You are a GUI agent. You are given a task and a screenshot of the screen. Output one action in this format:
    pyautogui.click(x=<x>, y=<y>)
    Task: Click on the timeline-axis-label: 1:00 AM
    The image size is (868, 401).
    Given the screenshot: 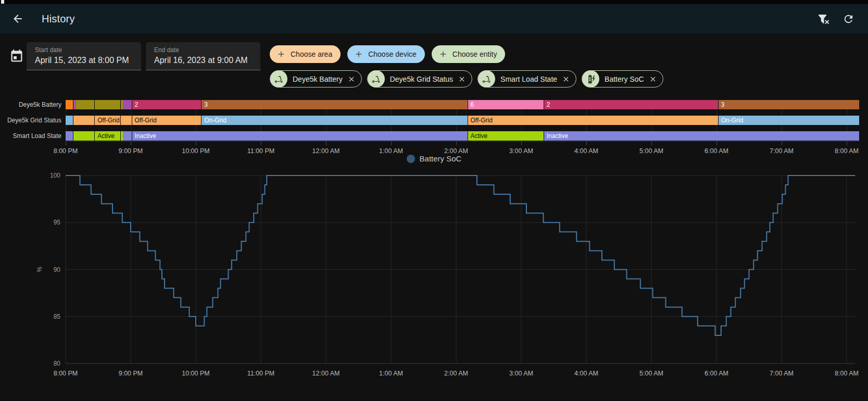 What is the action you would take?
    pyautogui.click(x=391, y=151)
    